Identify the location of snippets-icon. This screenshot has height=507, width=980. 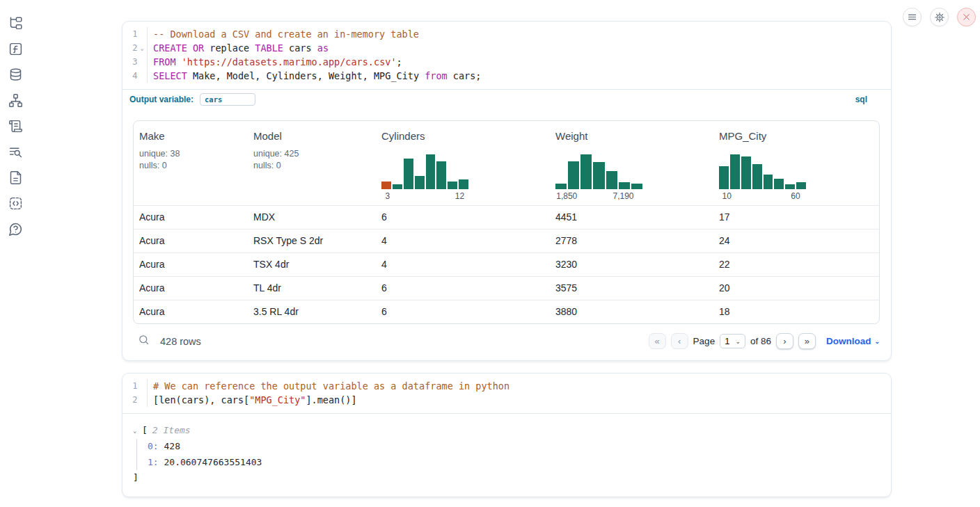
(15, 203).